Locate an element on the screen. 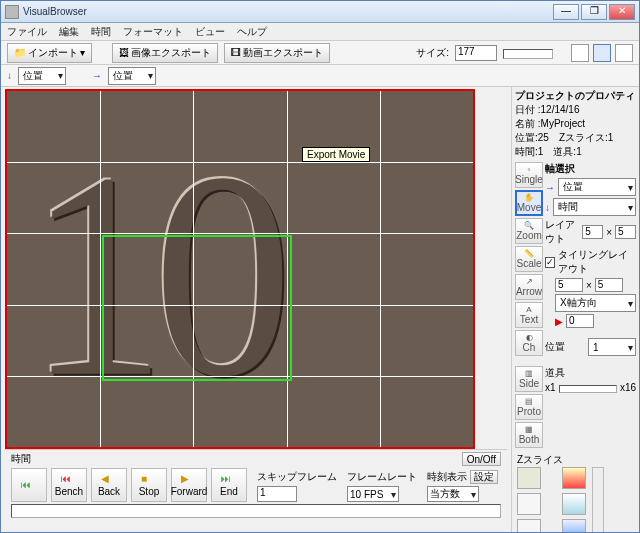 The height and width of the screenshot is (533, 640). zslice-scrollbar is located at coordinates (598, 500).